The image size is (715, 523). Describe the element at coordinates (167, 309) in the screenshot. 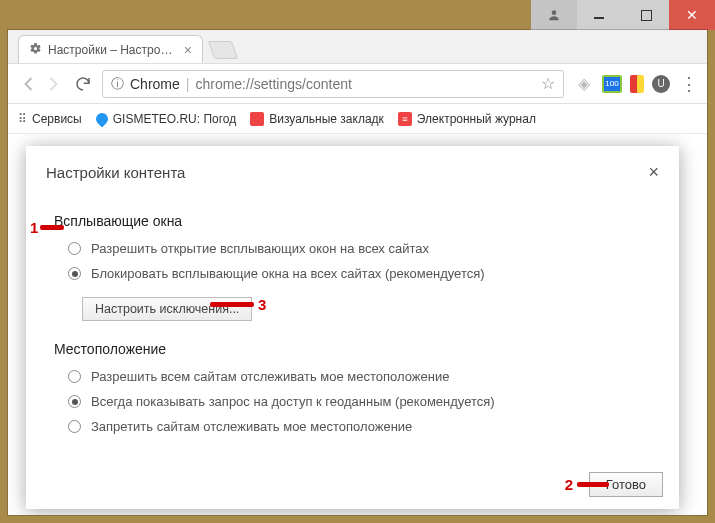

I see `popups-exceptions-button: Настроить исключения...` at that location.